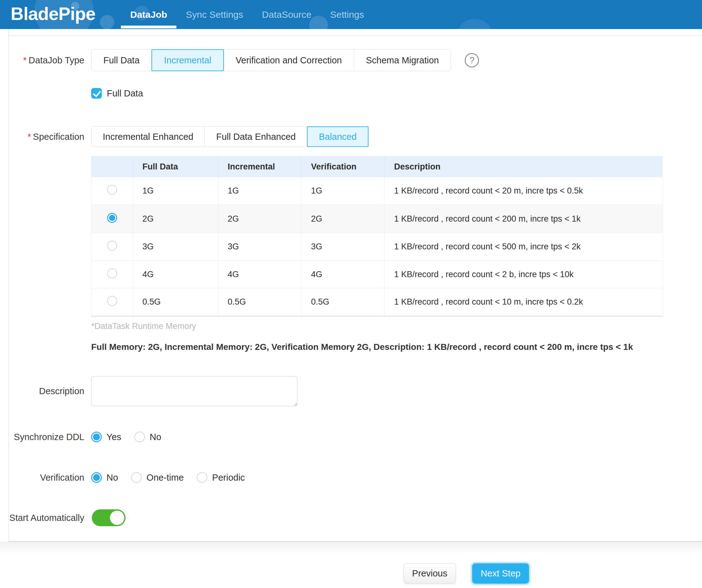  What do you see at coordinates (117, 93) in the screenshot?
I see `full-data-checkbox-row: Full Data` at bounding box center [117, 93].